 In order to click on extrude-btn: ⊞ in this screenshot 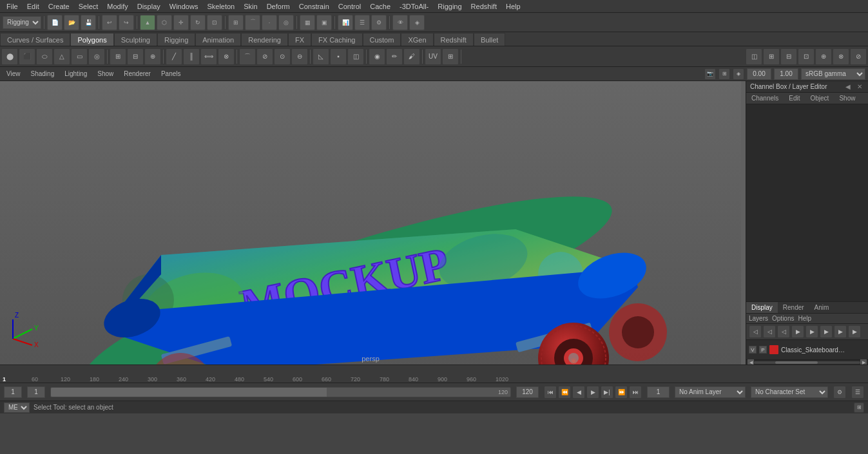, I will do `click(118, 57)`.